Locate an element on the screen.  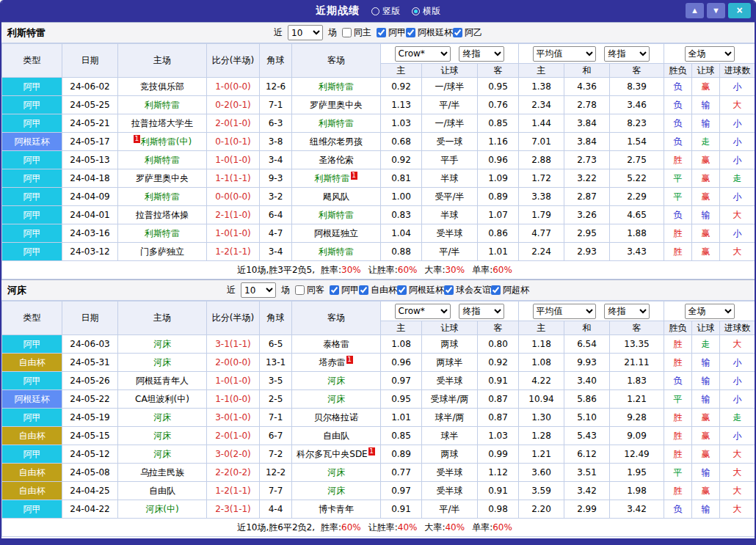
home-team-cell: 竞技俱乐部 is located at coordinates (163, 87).